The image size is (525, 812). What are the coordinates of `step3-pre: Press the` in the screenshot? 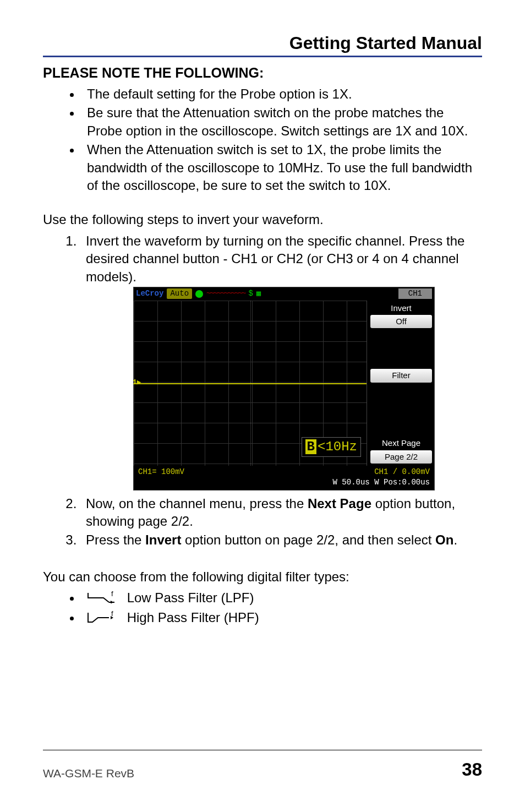 It's located at (116, 539).